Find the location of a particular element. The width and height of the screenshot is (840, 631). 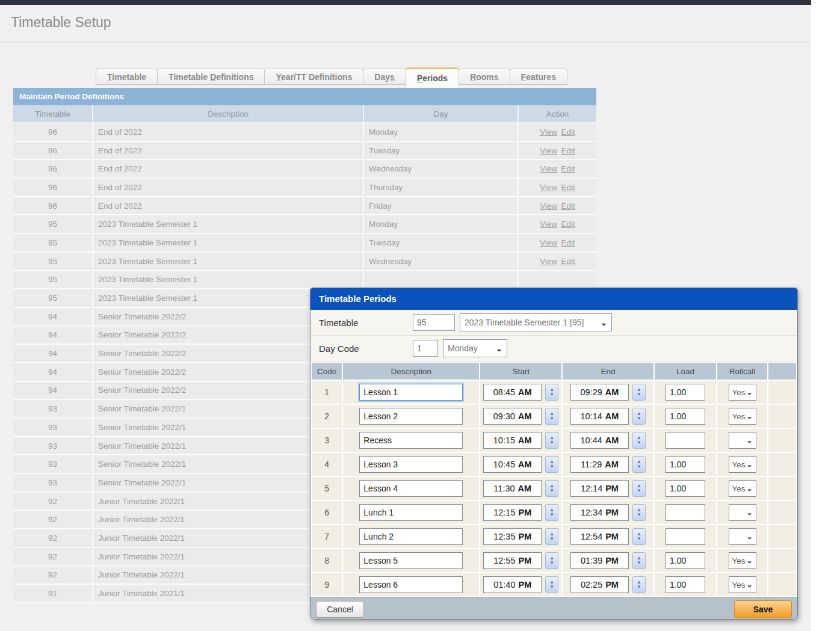

period-description-cell is located at coordinates (411, 416).